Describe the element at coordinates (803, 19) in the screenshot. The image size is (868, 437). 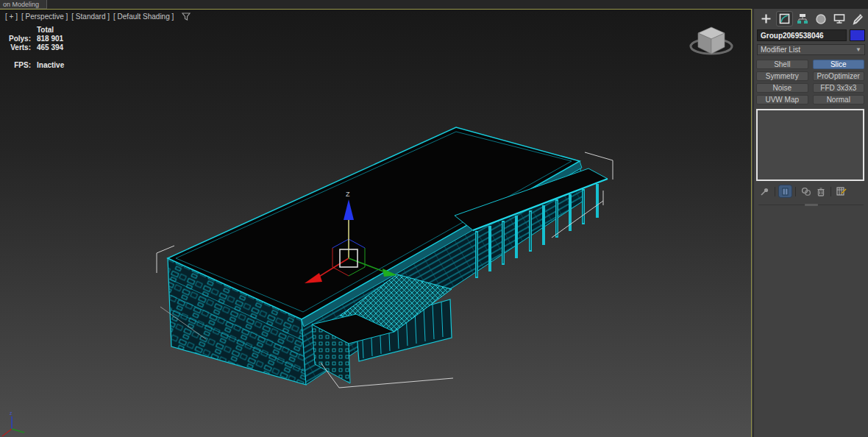
I see `hierarchy-icon` at that location.